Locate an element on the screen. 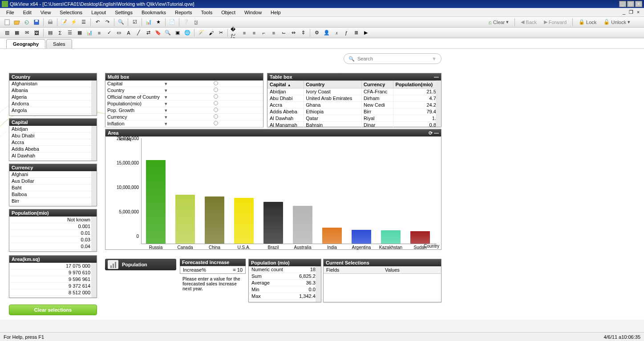 The image size is (644, 341). search-box: 🔍 ▼ is located at coordinates (393, 59).